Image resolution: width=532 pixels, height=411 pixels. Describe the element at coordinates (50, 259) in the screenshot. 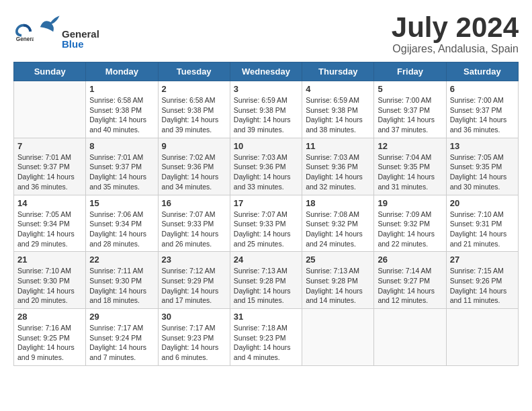

I see `day-number: 21` at that location.